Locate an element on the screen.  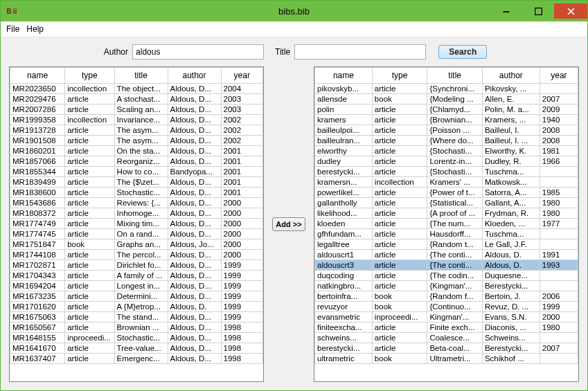
cell-year: 1998 is located at coordinates (242, 338).